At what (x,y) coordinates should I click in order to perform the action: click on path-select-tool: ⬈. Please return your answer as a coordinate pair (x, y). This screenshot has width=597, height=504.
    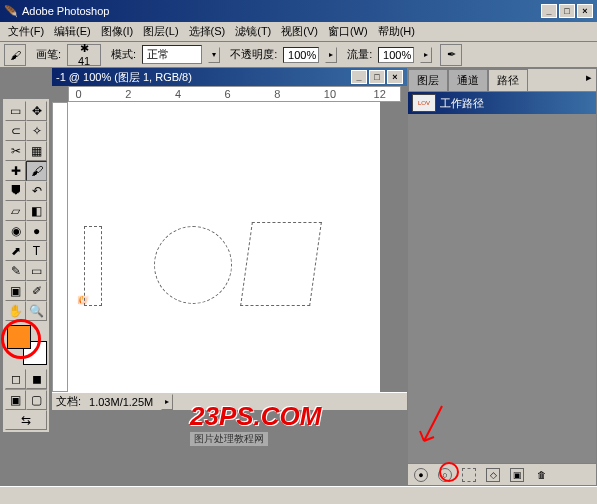
    Looking at the image, I should click on (16, 251).